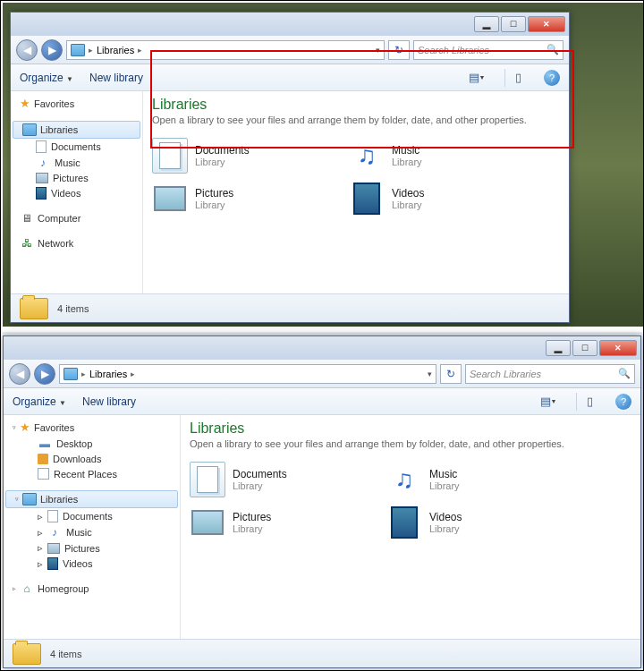  I want to click on sidebar-item-recent: Recent Places, so click(91, 474).